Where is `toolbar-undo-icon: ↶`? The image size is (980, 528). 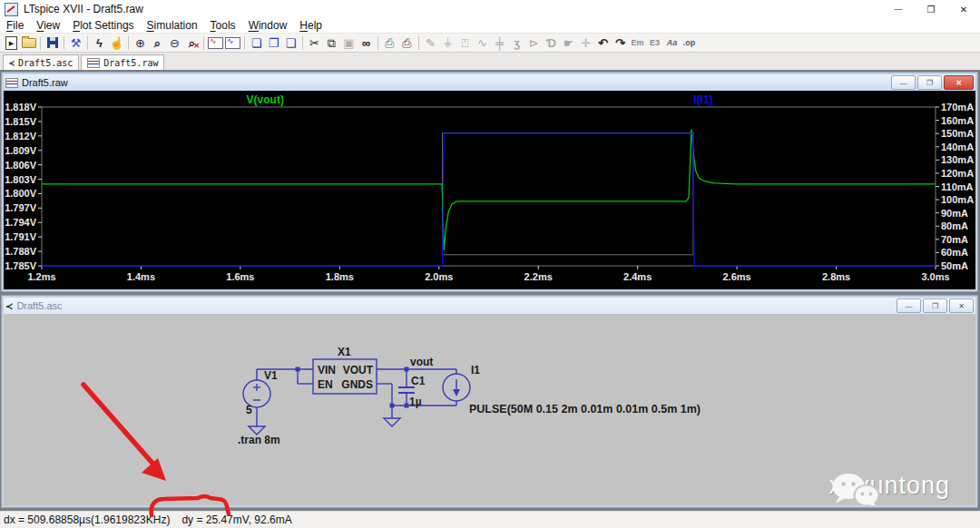
toolbar-undo-icon: ↶ is located at coordinates (603, 43).